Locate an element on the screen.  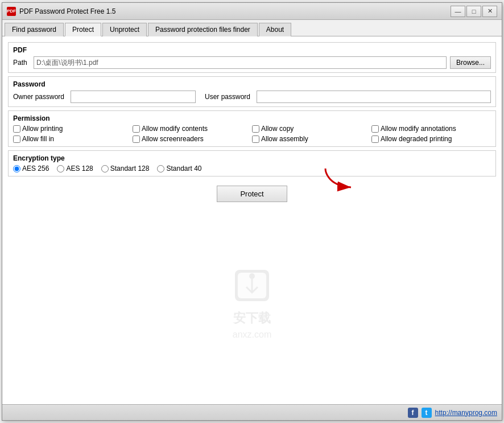
close-button: ✕ is located at coordinates (490, 11).